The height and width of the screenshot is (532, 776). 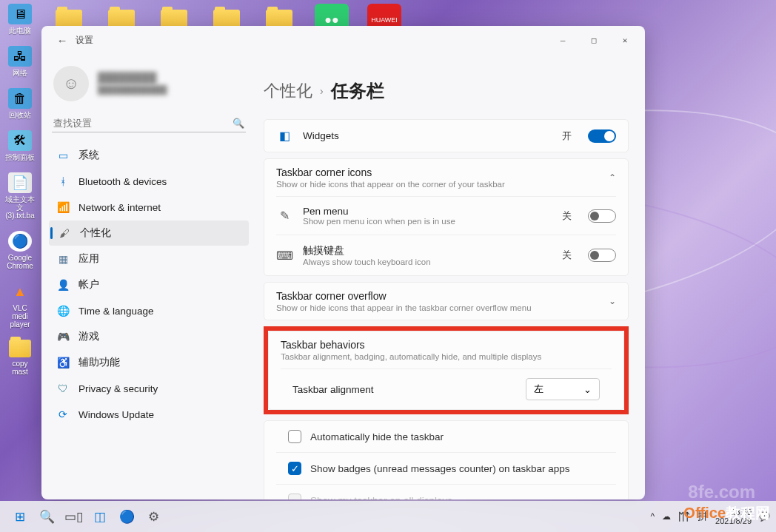 What do you see at coordinates (71, 84) in the screenshot?
I see `avatar-icon: ☺` at bounding box center [71, 84].